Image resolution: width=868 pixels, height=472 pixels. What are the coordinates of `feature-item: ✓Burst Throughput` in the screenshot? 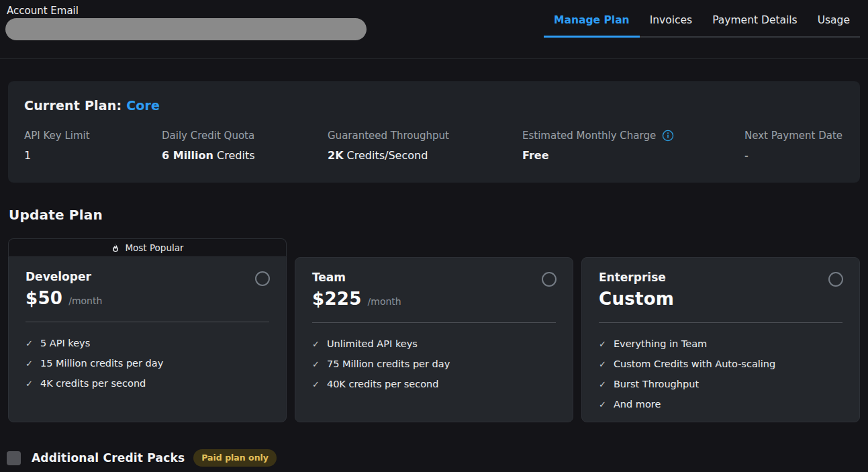 It's located at (721, 384).